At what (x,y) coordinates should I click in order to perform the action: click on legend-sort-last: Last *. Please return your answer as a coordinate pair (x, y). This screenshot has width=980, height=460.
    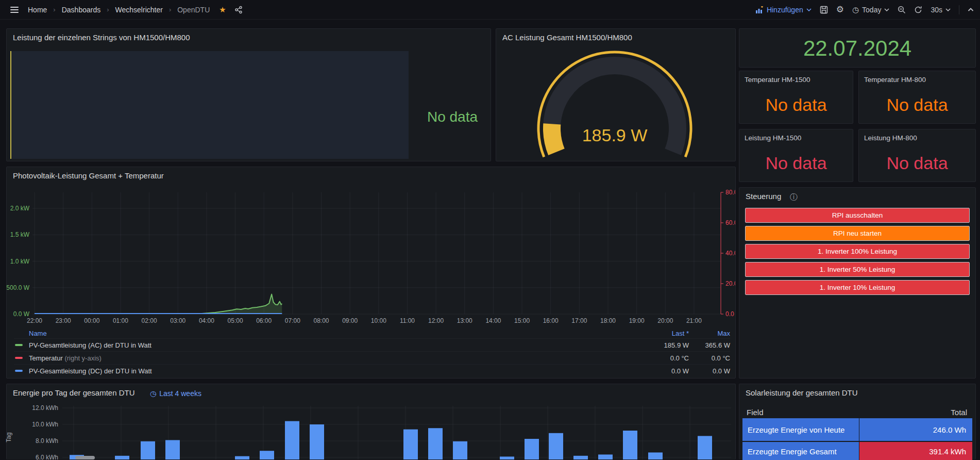
    Looking at the image, I should click on (661, 333).